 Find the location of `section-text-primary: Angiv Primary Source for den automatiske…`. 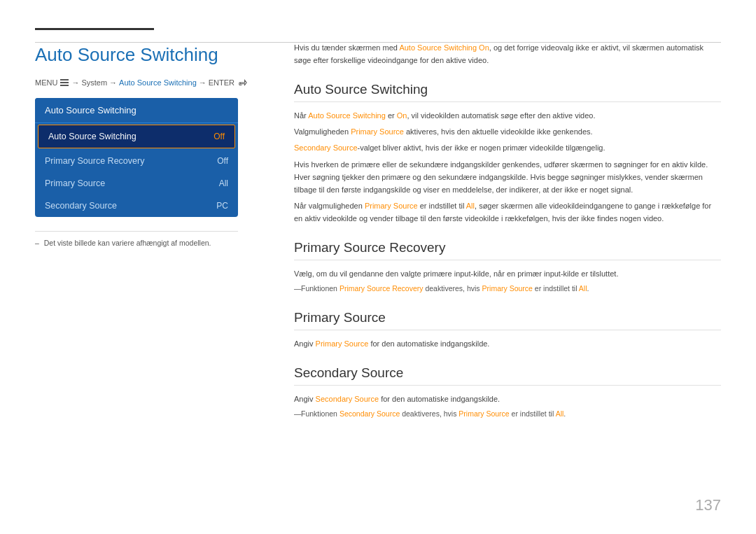

section-text-primary: Angiv Primary Source for den automatiske… is located at coordinates (507, 344).